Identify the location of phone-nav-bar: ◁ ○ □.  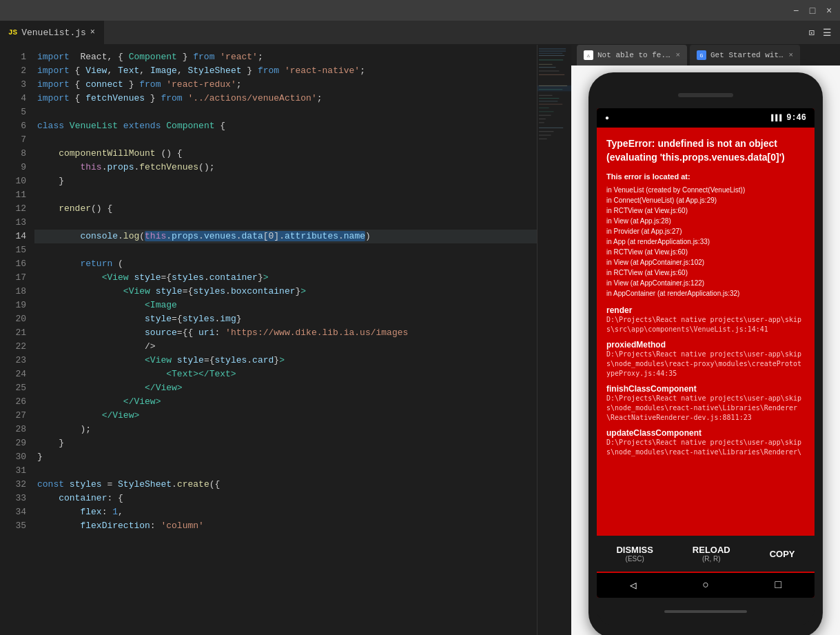
(706, 585).